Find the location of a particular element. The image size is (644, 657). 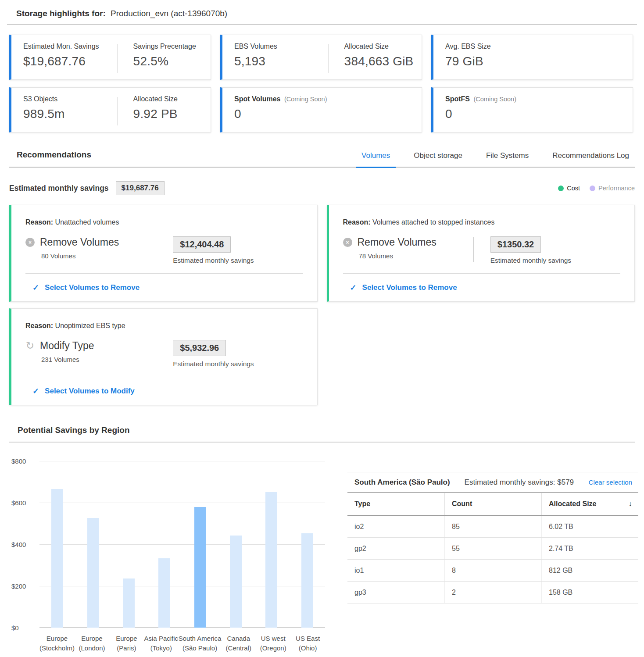

table-header-row: Type Count Allocated Size is located at coordinates (493, 504).